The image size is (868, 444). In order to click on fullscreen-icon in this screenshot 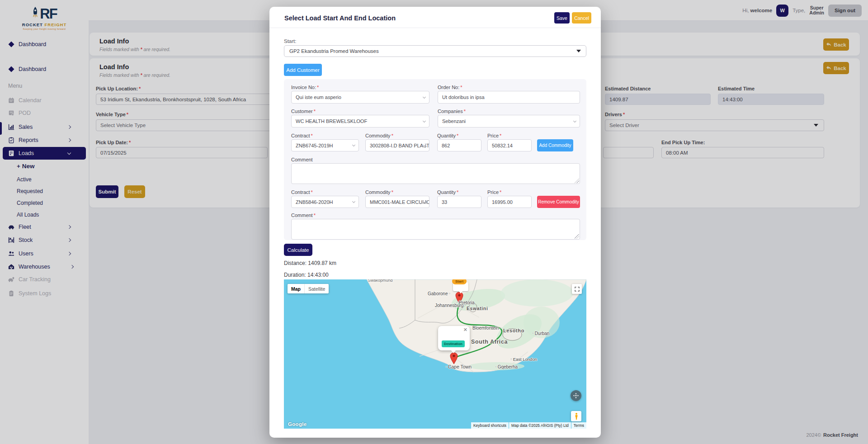, I will do `click(577, 289)`.